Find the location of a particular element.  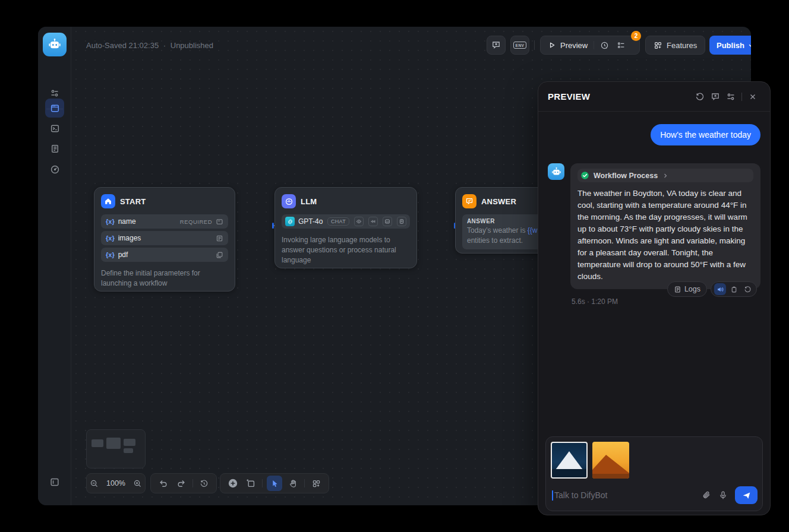

checklist-icon is located at coordinates (621, 45).